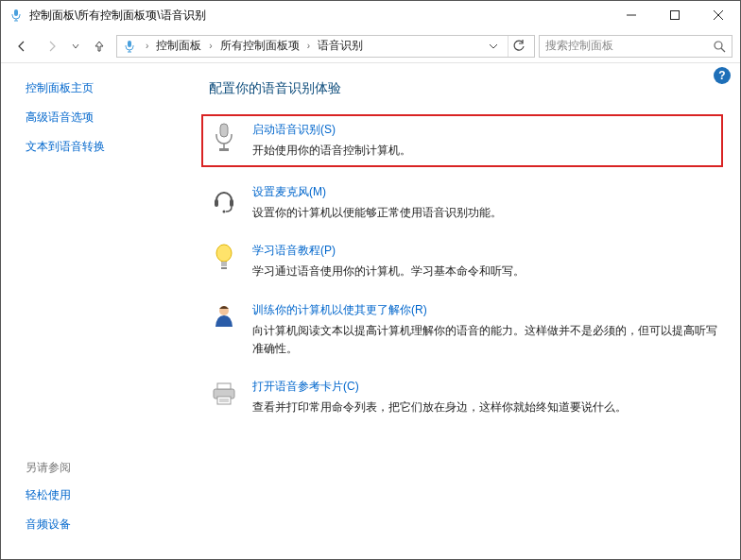  I want to click on toolbar: › 控制面板 › 所有控制面板项 › 语音识别 搜索控制面板, so click(370, 46).